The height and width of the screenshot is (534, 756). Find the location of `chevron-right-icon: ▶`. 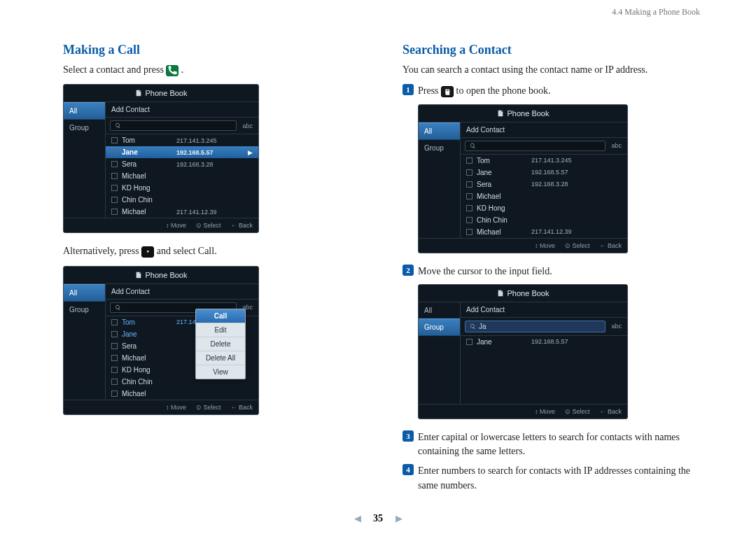

chevron-right-icon: ▶ is located at coordinates (251, 153).